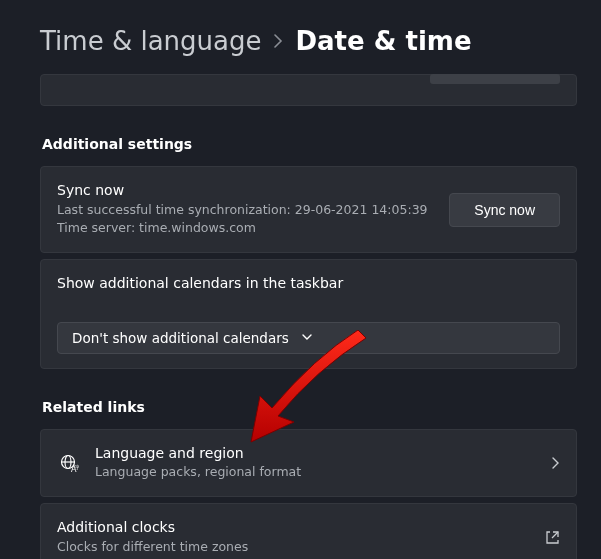 This screenshot has height=559, width=601. I want to click on sync-server: Time server: time.windows.com, so click(246, 228).